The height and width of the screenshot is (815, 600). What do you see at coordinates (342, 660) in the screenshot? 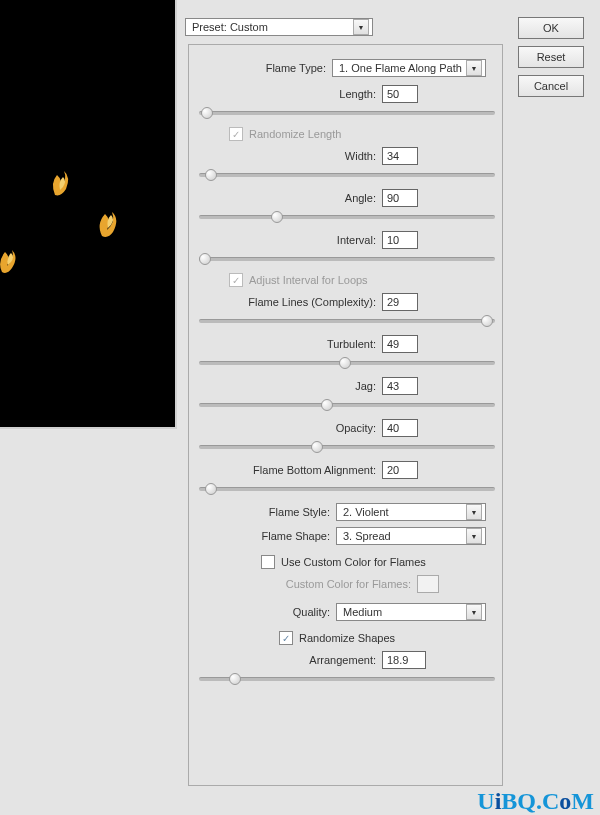
I see `arrangement-label: Arrangement:` at bounding box center [342, 660].